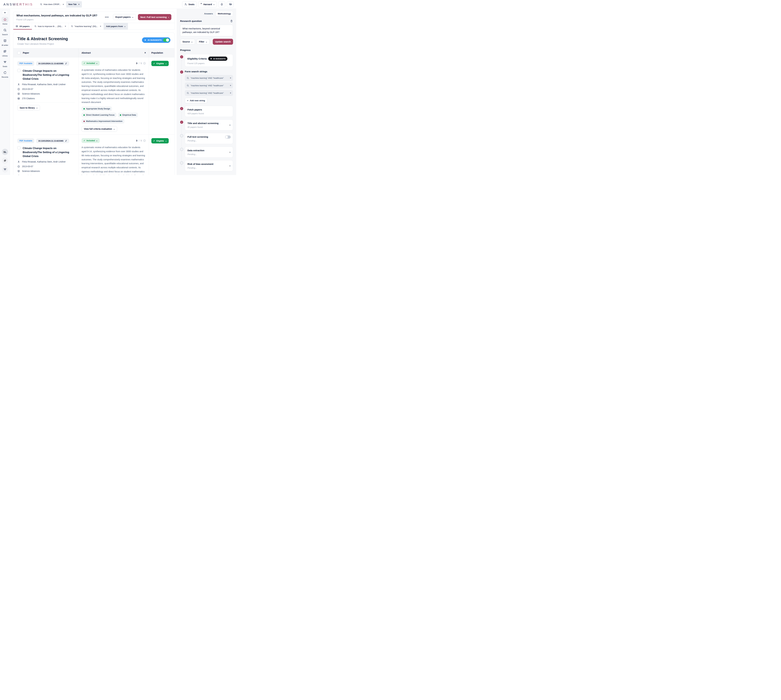 This screenshot has height=700, width=781. What do you see at coordinates (5, 42) in the screenshot?
I see `sidebar-item-ai-writer: AI writer` at bounding box center [5, 42].